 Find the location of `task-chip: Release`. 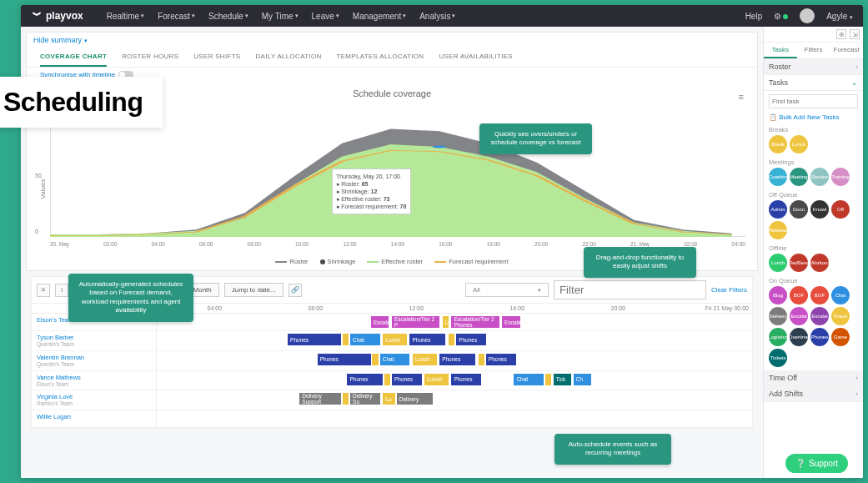

task-chip: Release is located at coordinates (778, 230).